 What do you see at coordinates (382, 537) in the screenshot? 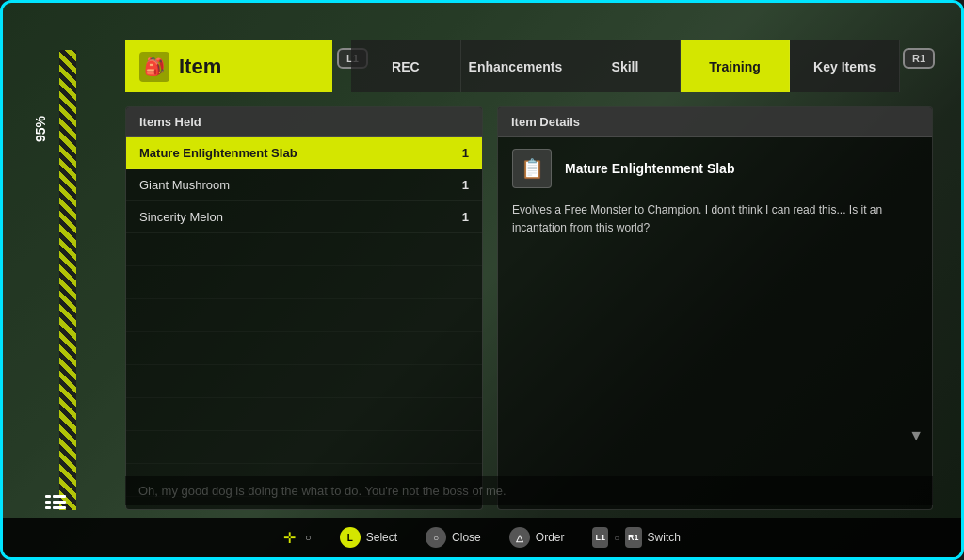
I see `select-label: Select` at bounding box center [382, 537].